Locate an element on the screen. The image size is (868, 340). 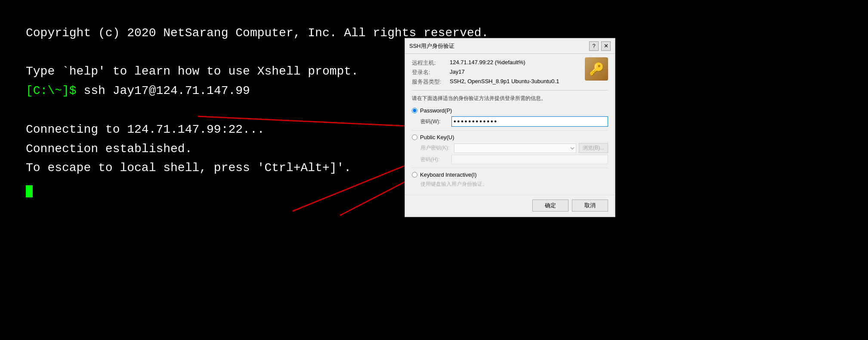
dialog-title: SSH用户身份验证 is located at coordinates (432, 46).